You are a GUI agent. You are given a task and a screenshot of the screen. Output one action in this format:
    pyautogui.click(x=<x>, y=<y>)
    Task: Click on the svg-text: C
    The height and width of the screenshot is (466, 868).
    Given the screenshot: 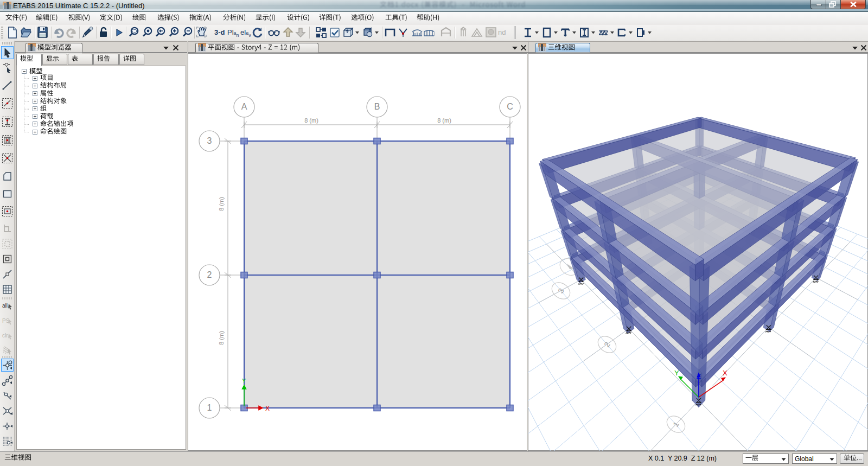 What is the action you would take?
    pyautogui.click(x=510, y=106)
    